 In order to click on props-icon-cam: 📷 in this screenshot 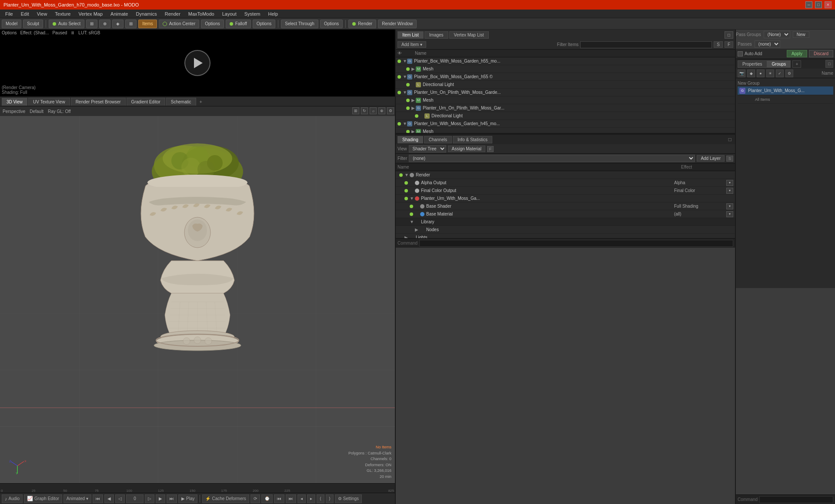, I will do `click(741, 73)`.